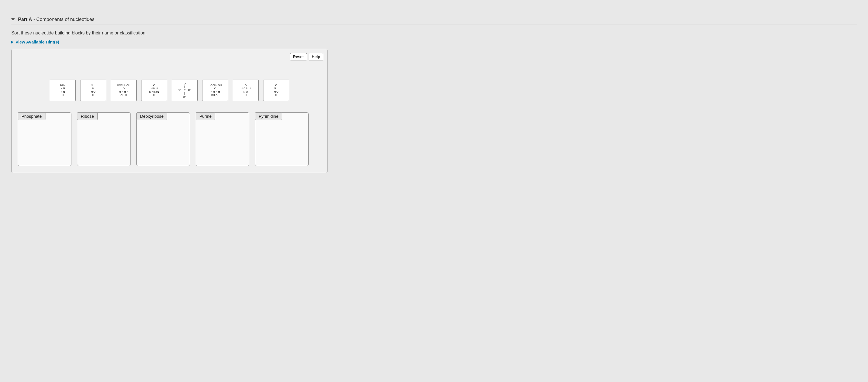 The width and height of the screenshot is (868, 382). Describe the element at coordinates (124, 90) in the screenshot. I see `item-deoxyribose: HOCH₂ OH O H H H H OH H` at that location.